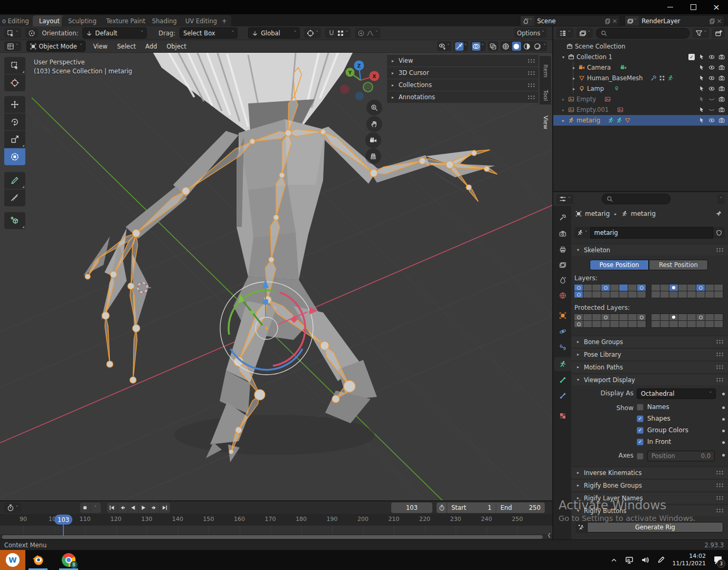 Image resolution: width=728 pixels, height=570 pixels. I want to click on checkbox-shapes, so click(640, 419).